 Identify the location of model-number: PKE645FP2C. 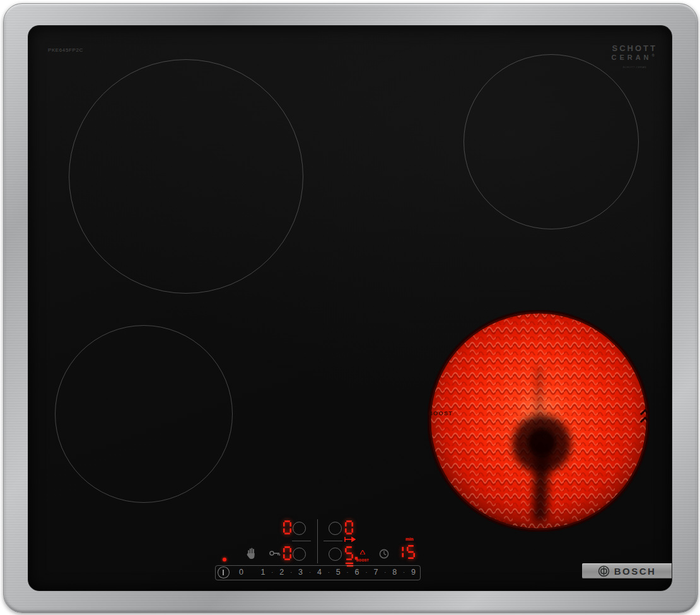
(66, 50).